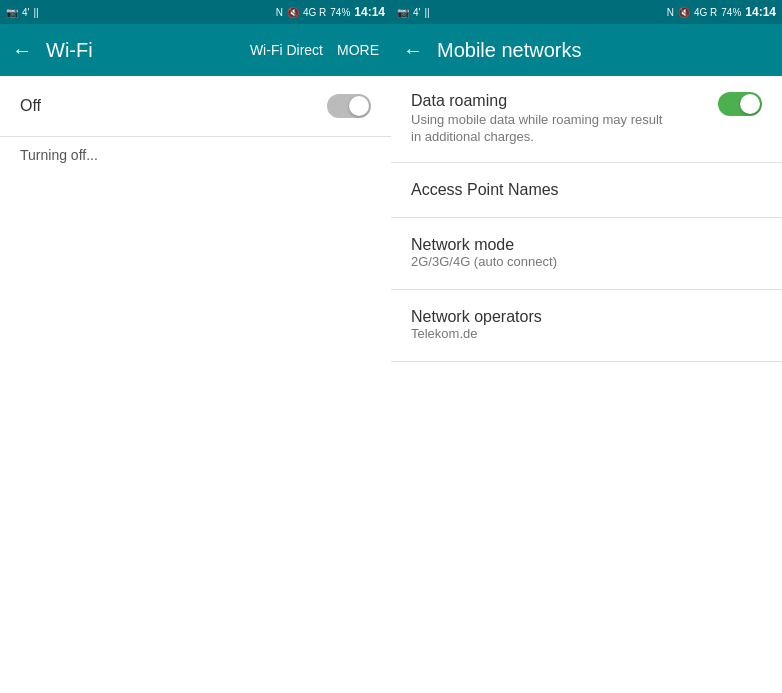 The image size is (782, 693). Describe the element at coordinates (30, 106) in the screenshot. I see `wifi-off-label: Off` at that location.